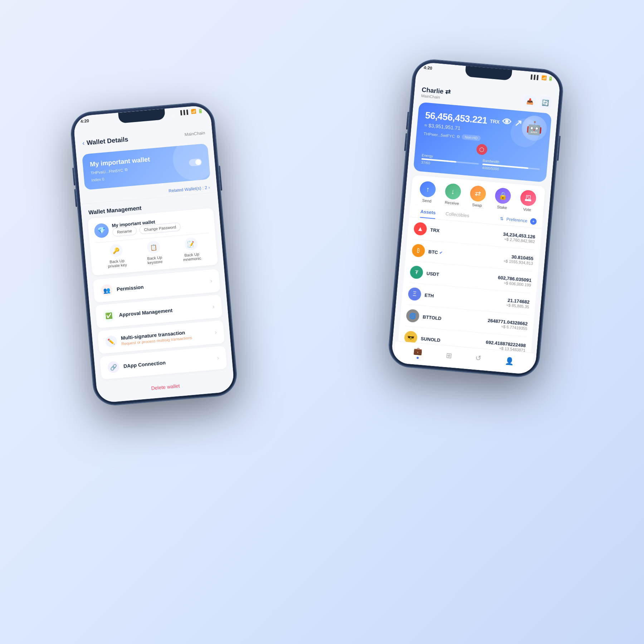 Image resolution: width=644 pixels, height=644 pixels. I want to click on backup-mnemonic-label: Back Up mnemonic, so click(192, 257).